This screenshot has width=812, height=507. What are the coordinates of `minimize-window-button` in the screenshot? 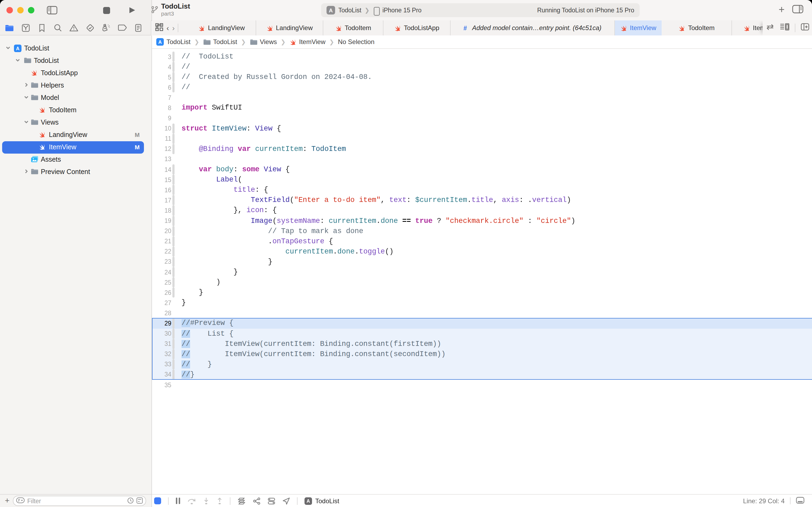 It's located at (20, 10).